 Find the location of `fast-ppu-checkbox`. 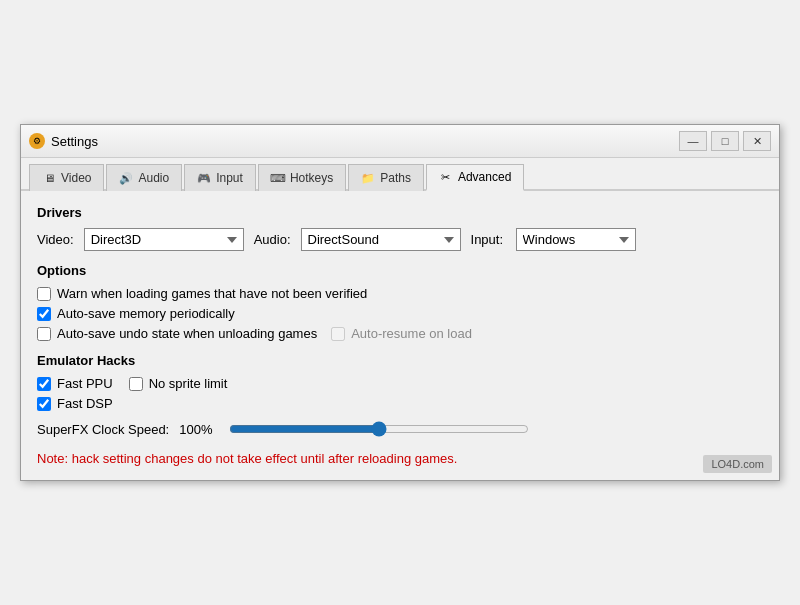

fast-ppu-checkbox is located at coordinates (44, 384).